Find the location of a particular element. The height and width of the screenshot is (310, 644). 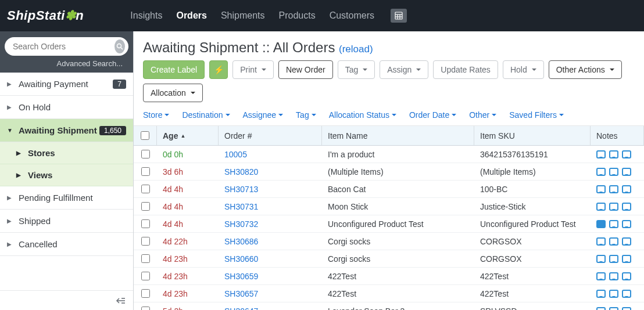

topnav-link-products: Products is located at coordinates (298, 16).